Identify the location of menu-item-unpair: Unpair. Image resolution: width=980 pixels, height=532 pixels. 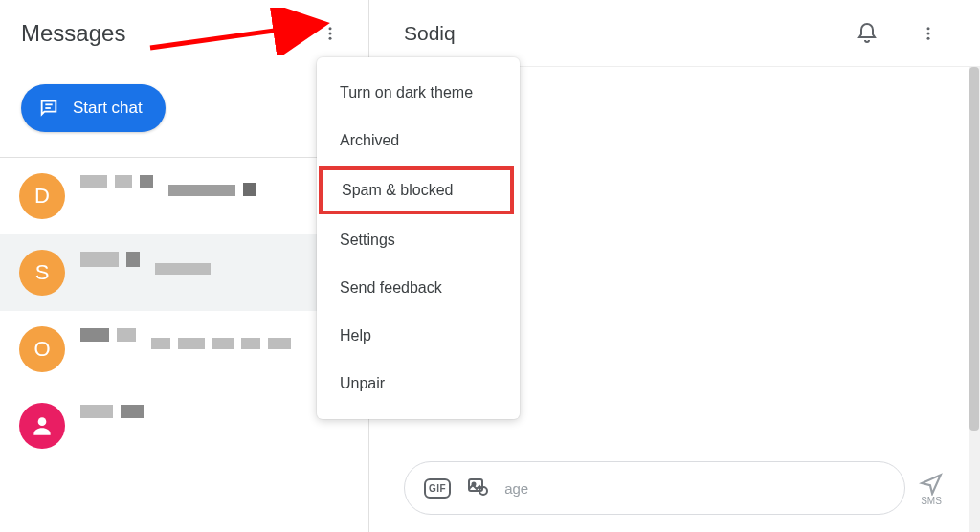
(418, 384).